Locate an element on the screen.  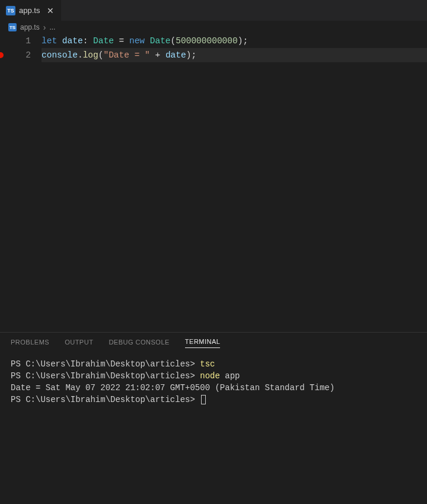
cursor-icon is located at coordinates (203, 400).